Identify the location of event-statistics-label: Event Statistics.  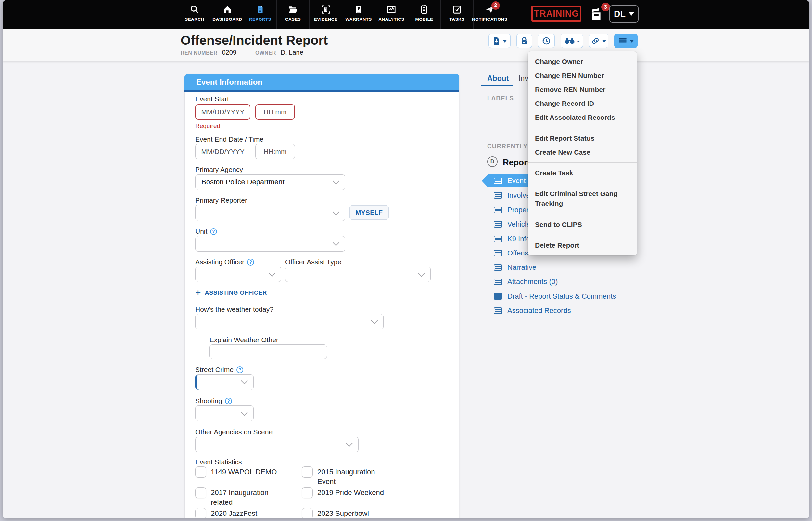
(219, 462).